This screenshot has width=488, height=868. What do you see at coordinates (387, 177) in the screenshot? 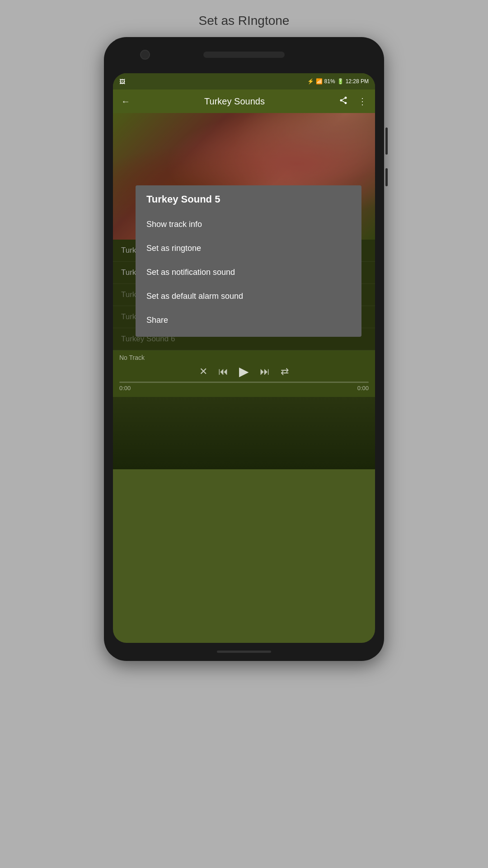
I see `phone-side-button2` at bounding box center [387, 177].